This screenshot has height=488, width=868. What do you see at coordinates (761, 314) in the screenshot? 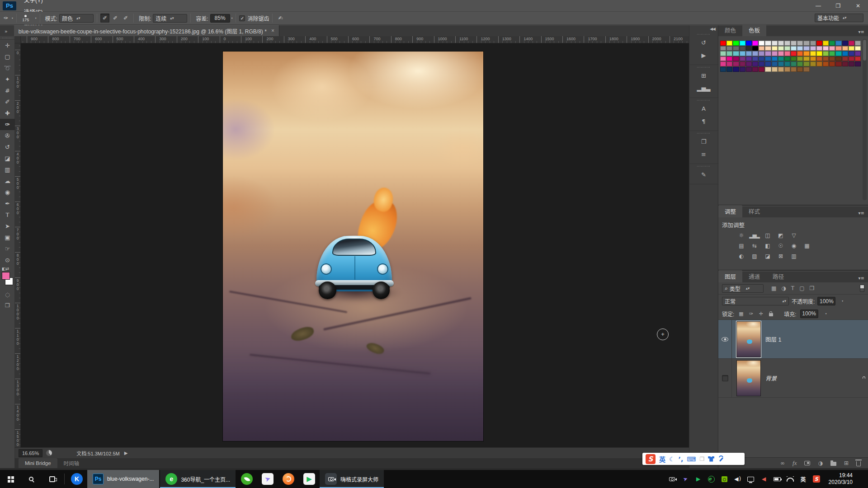
I see `lock-position-icon: ✛` at bounding box center [761, 314].